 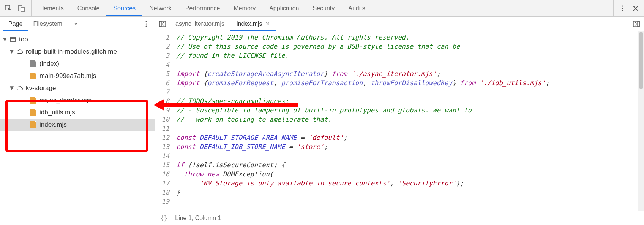 What do you see at coordinates (77, 125) in the screenshot?
I see `tree-item: index.mjs` at bounding box center [77, 125].